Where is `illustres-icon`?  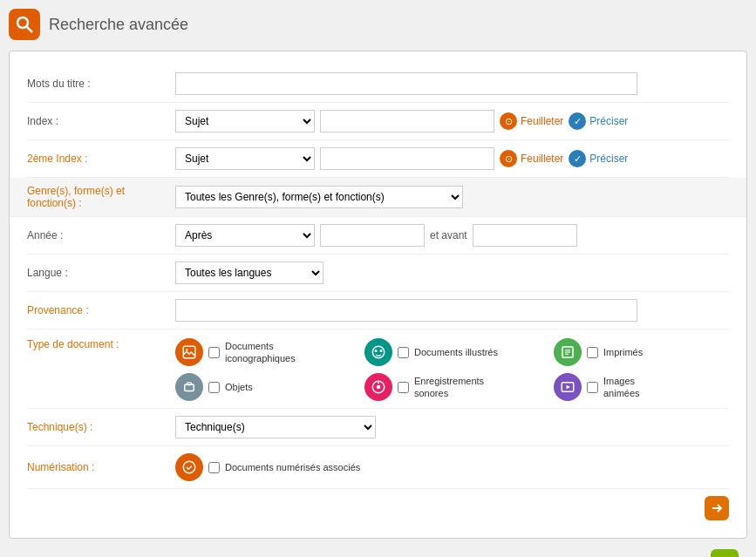
illustres-icon is located at coordinates (378, 352).